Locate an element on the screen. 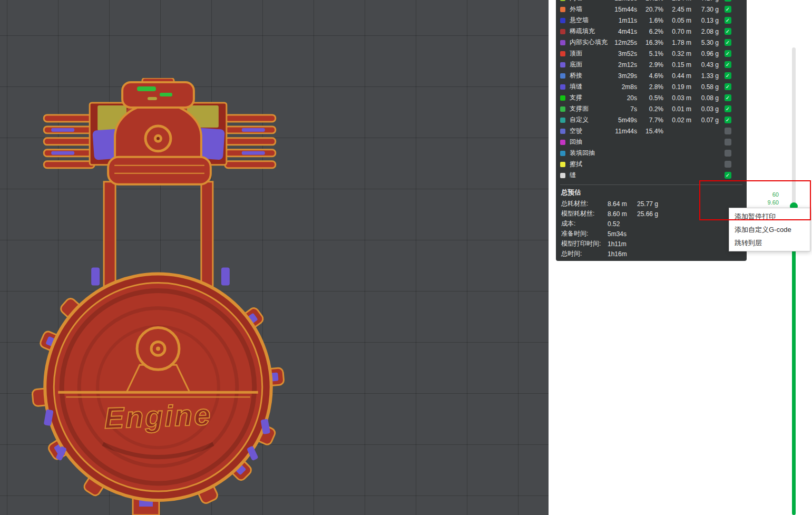  feature-percent: 16.3% is located at coordinates (650, 43).